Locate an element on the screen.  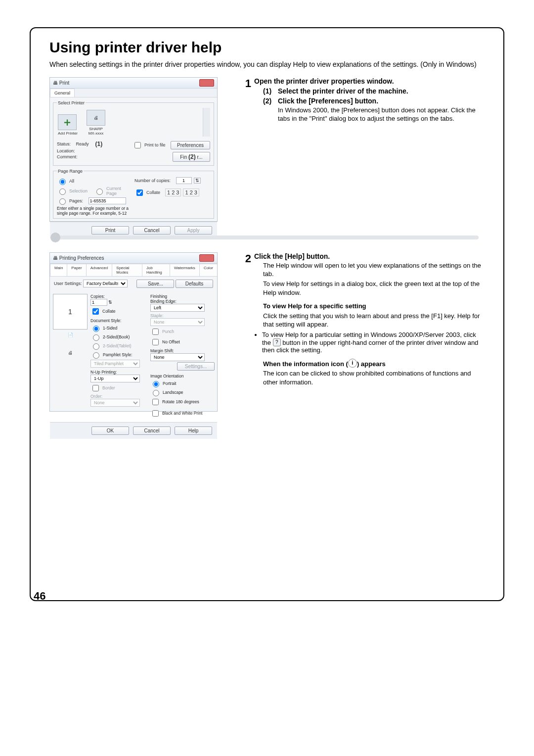
step-2-number: 2 is located at coordinates (244, 320).